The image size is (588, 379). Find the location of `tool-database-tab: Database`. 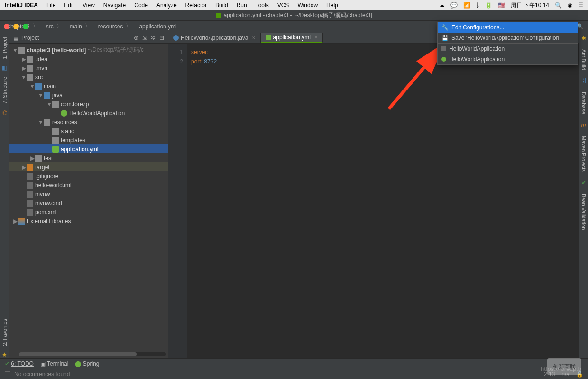

tool-database-tab: Database is located at coordinates (584, 103).